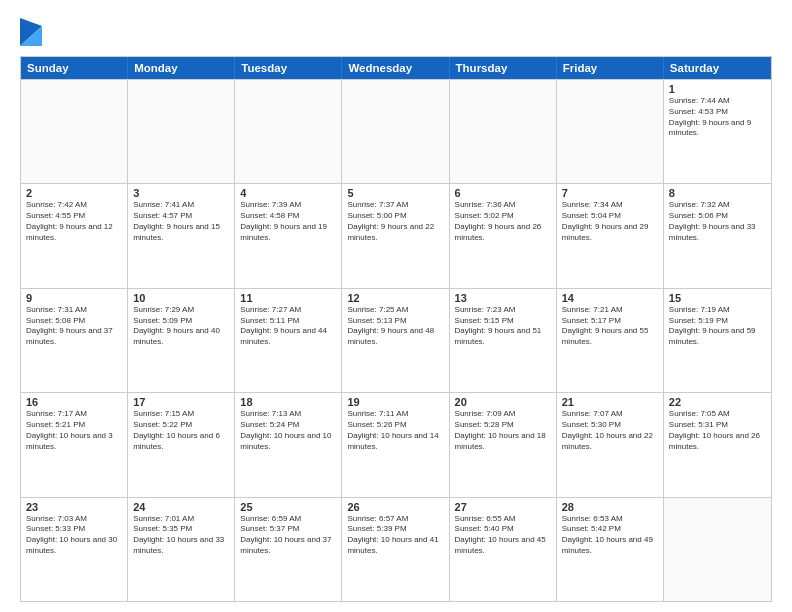 The height and width of the screenshot is (612, 792). Describe the element at coordinates (610, 550) in the screenshot. I see `cal-cell: 28Sunrise: 6:53 AMSunset: 5:42 PMDayligh…` at that location.